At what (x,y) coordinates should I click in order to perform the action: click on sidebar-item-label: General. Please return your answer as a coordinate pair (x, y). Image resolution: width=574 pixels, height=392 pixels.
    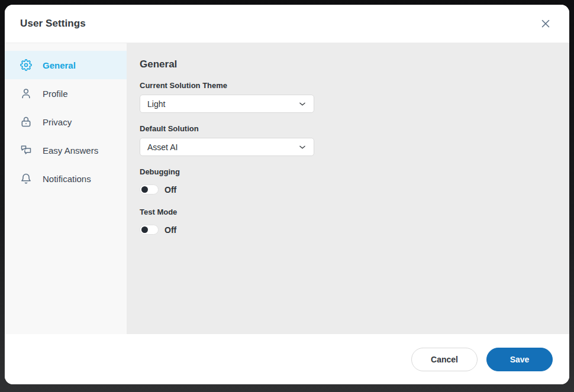
    Looking at the image, I should click on (59, 65).